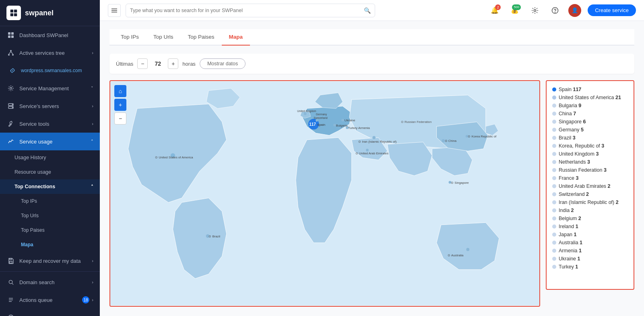 The height and width of the screenshot is (316, 644). What do you see at coordinates (50, 201) in the screenshot?
I see `sidebar-item-top-ips: Top IPs` at bounding box center [50, 201].